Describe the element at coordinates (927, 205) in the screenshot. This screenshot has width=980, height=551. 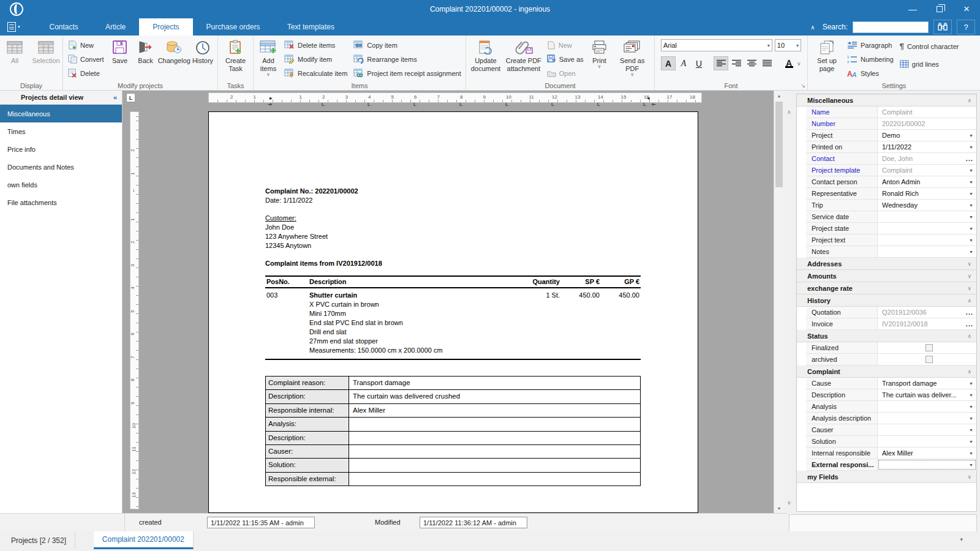
I see `property-value-cell: Wednesday▼` at that location.